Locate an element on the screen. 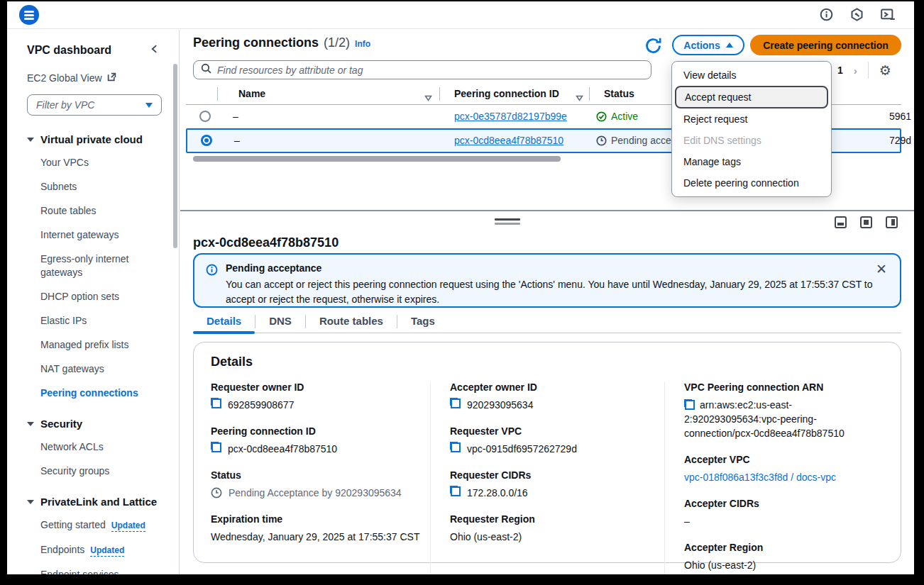 Image resolution: width=924 pixels, height=585 pixels. sidebar-item-ec2-global-view: EC2 Global View is located at coordinates (103, 78).